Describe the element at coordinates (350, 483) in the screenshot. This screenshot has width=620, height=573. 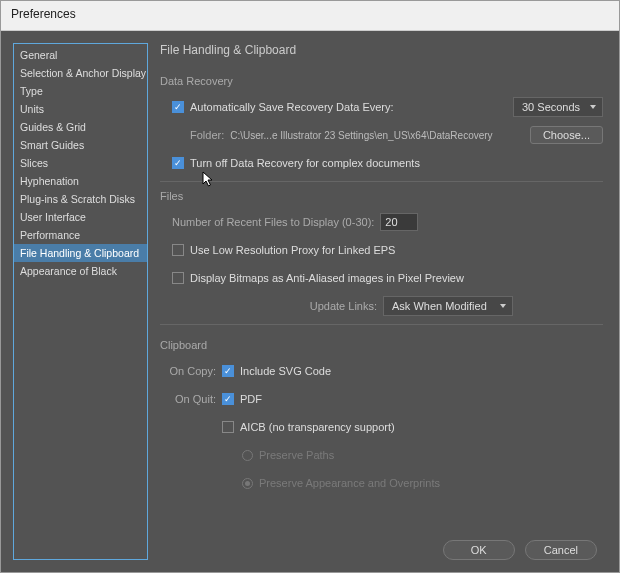
I see `label-preserve-appearance: Preserve Appearance and Overprints` at that location.